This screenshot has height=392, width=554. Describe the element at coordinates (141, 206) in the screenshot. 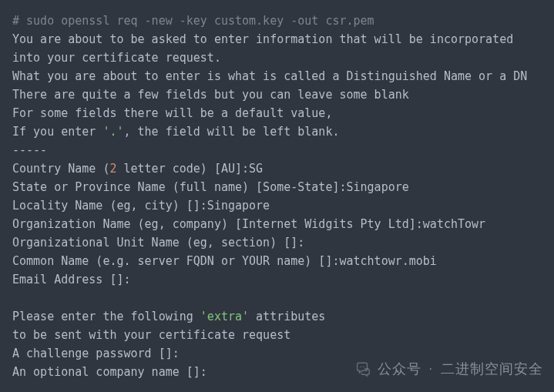

I see `locality-line: Locality Name (eg, city) []:Singapore` at that location.